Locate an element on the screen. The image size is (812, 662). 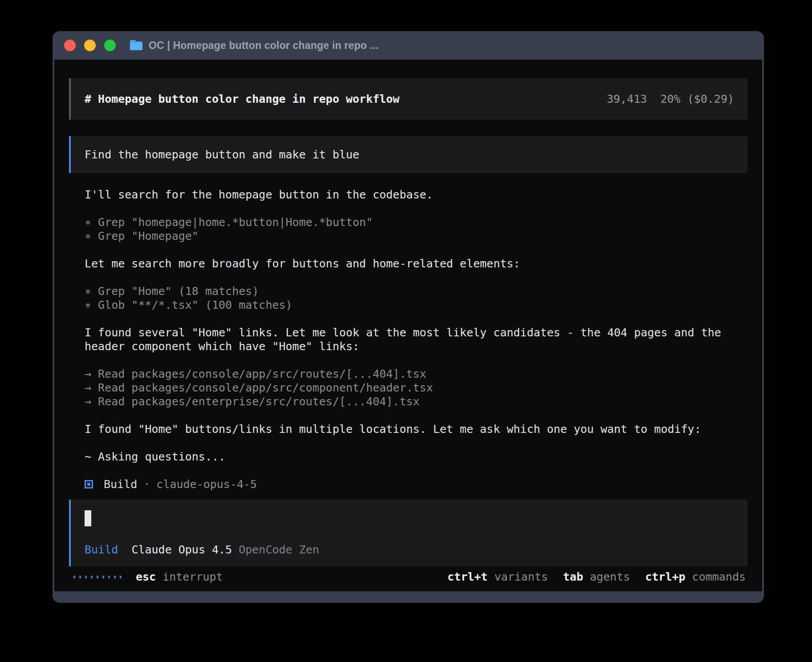
traffic-lights is located at coordinates (90, 45).